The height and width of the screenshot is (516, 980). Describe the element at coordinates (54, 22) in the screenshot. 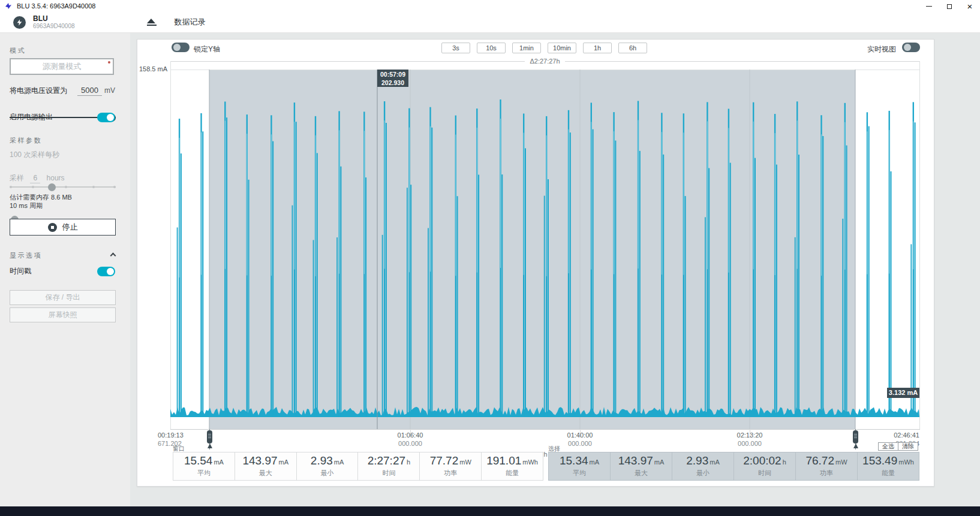

I see `brand-block: BLU 6963A9D40008` at that location.